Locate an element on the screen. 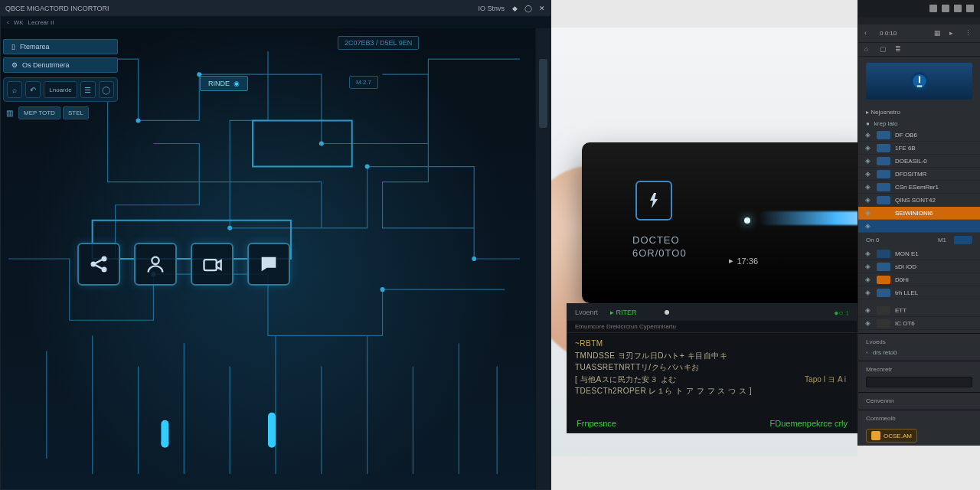 This screenshot has height=490, width=980. terminal-tab-1: Lvoenrt is located at coordinates (586, 312).